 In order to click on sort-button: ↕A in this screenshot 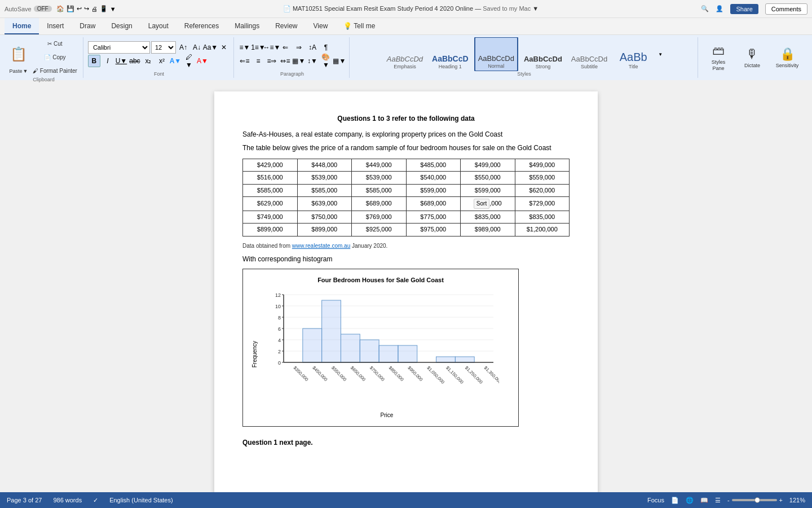, I will do `click(312, 47)`.